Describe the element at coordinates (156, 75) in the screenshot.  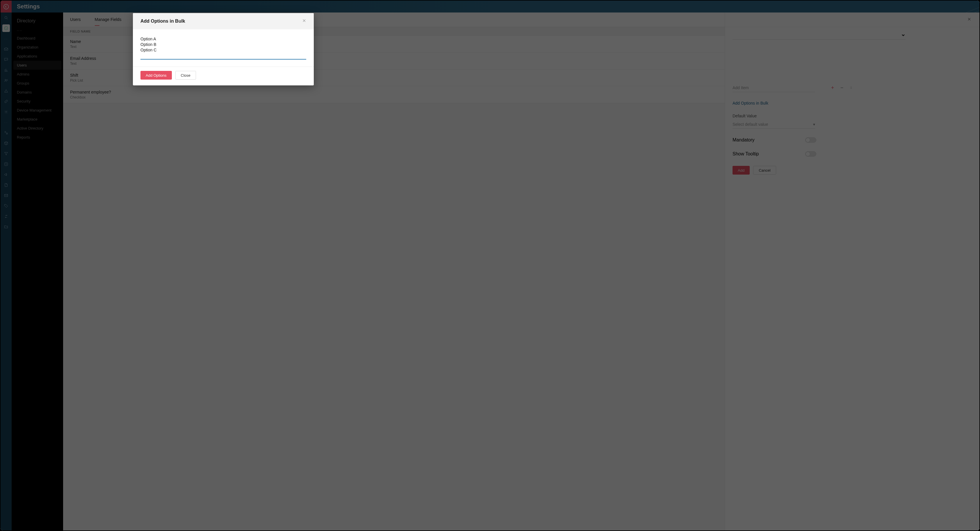
I see `add-options-button: Add Options` at that location.